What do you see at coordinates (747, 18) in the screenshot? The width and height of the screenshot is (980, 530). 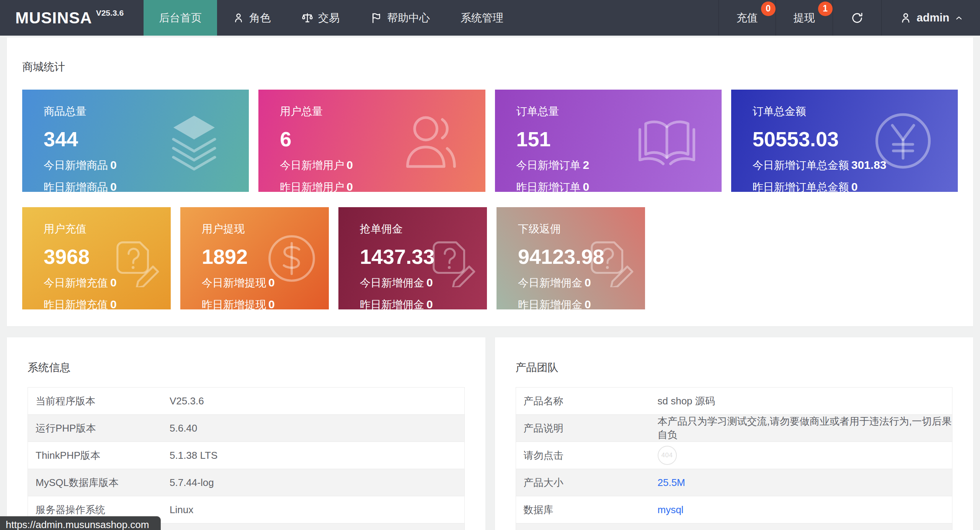 I see `recharge-button: 充值 0` at bounding box center [747, 18].